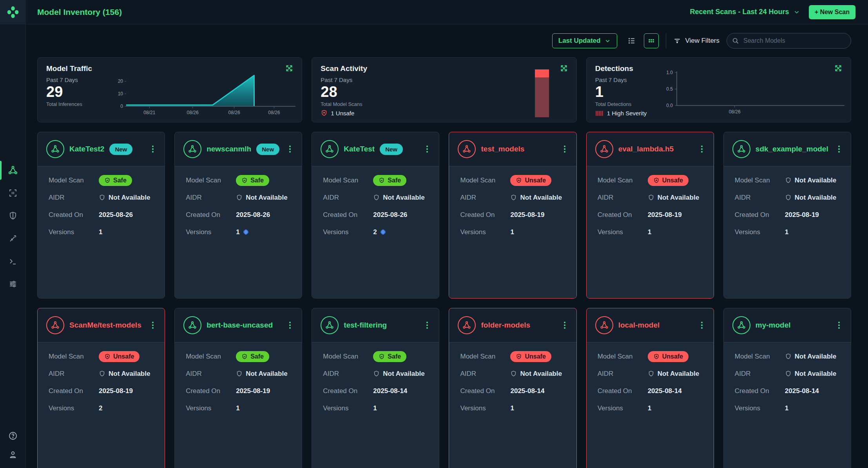  Describe the element at coordinates (650, 388) in the screenshot. I see `model-card: local-model Model Scan Unsafe AIDR Not A…` at that location.